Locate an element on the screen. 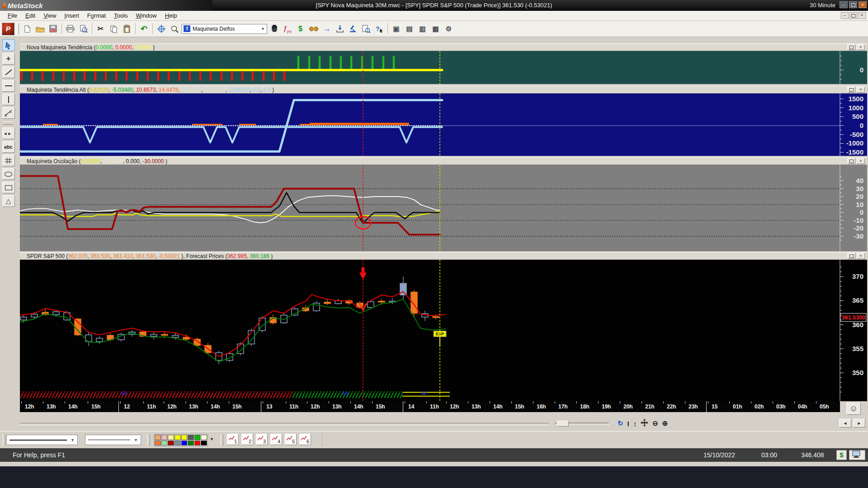 This screenshot has height=488, width=868. pointer-tool is located at coordinates (9, 45).